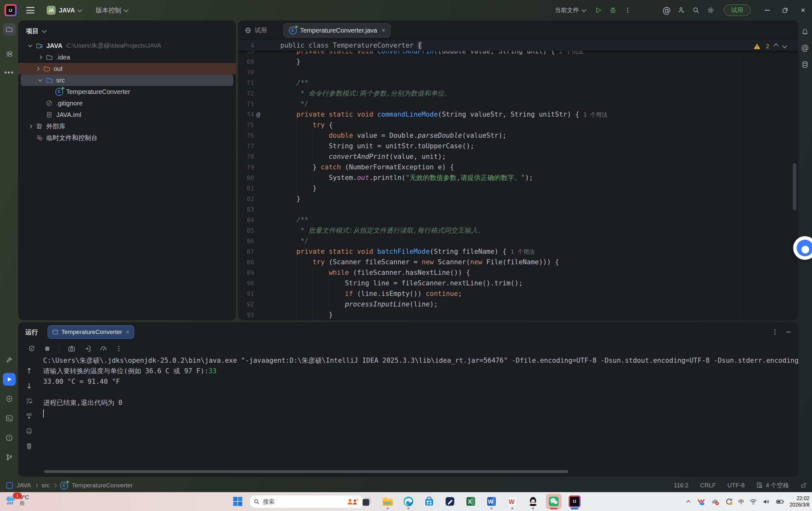  I want to click on breadcrumb-item: src, so click(46, 486).